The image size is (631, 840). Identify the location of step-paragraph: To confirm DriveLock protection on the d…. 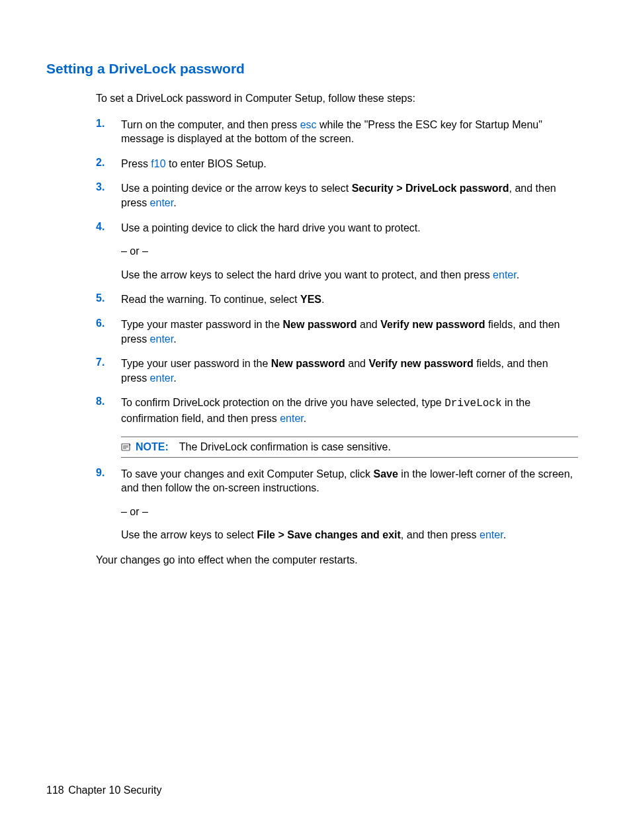
(348, 410).